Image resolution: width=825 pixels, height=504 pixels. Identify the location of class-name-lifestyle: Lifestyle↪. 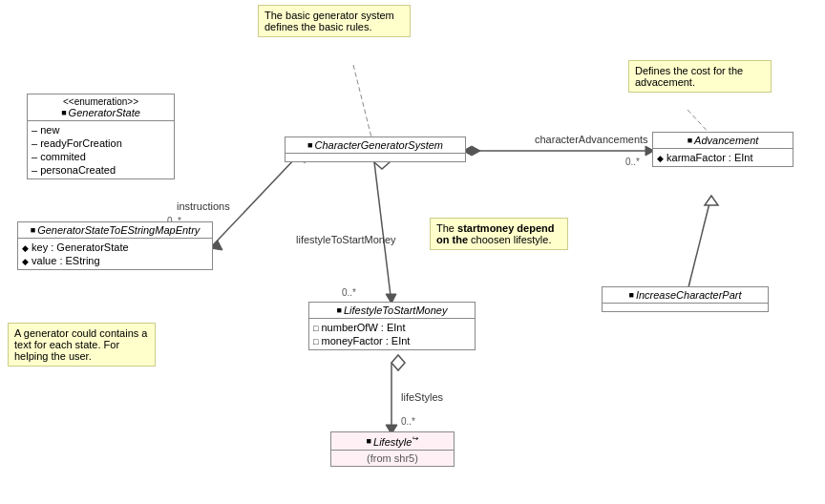
(395, 441).